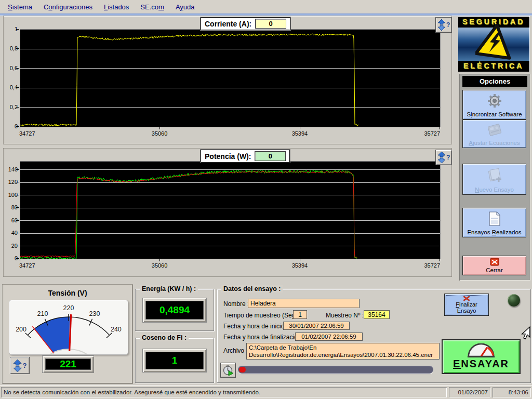 This screenshot has height=399, width=532. Describe the element at coordinates (68, 293) in the screenshot. I see `tension-title: Tensión (V)` at that location.